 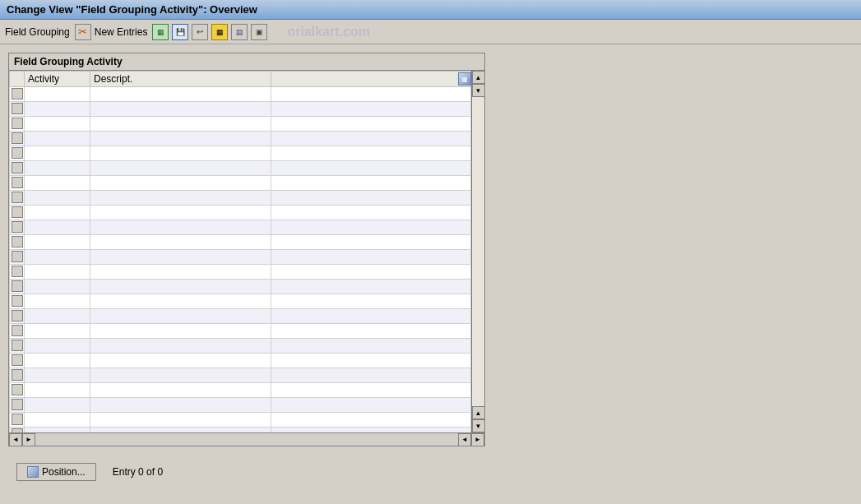 I want to click on vertical-scrollbar: ▲ ▼ ▲ ▼, so click(x=478, y=252).